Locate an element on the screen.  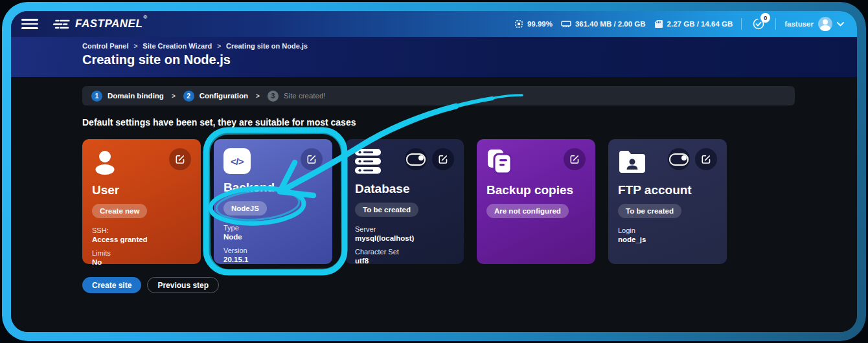
edit-ftp-button is located at coordinates (706, 159).